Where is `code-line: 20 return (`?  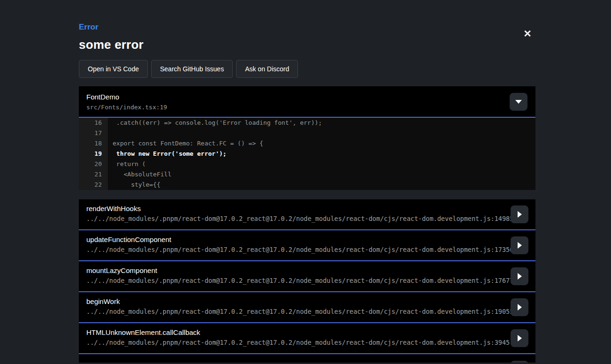
code-line: 20 return ( is located at coordinates (307, 164).